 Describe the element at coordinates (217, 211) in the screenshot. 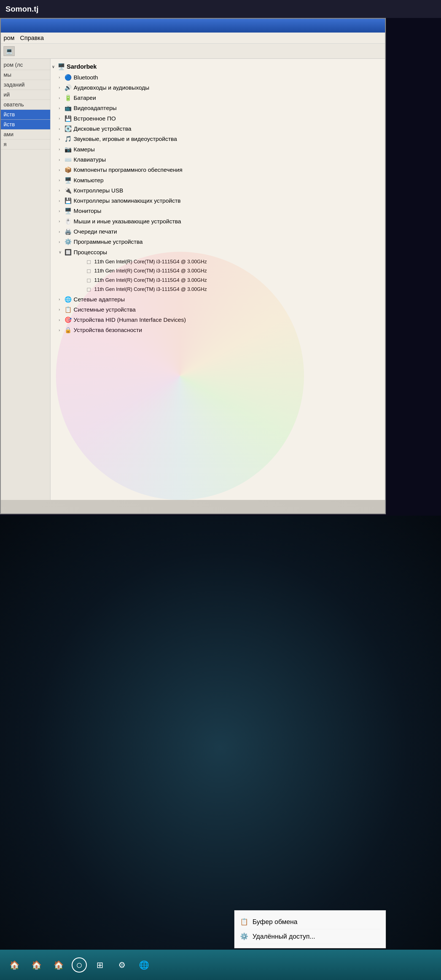

I see `tree-item-monitors: › 🖥️ Мониторы` at that location.